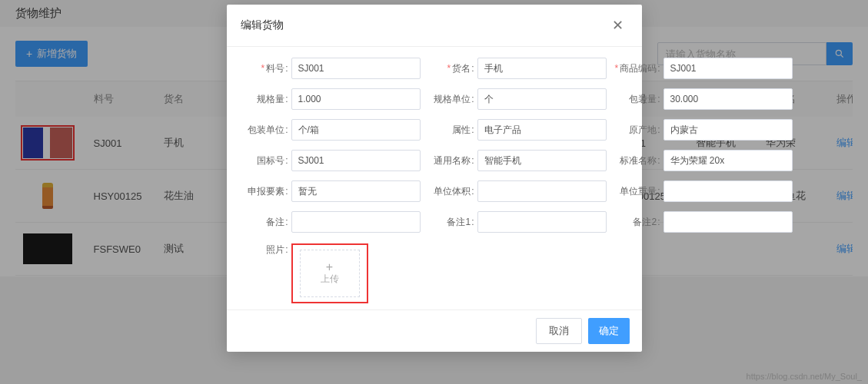  Describe the element at coordinates (330, 273) in the screenshot. I see `upload-inner: + 上传` at that location.